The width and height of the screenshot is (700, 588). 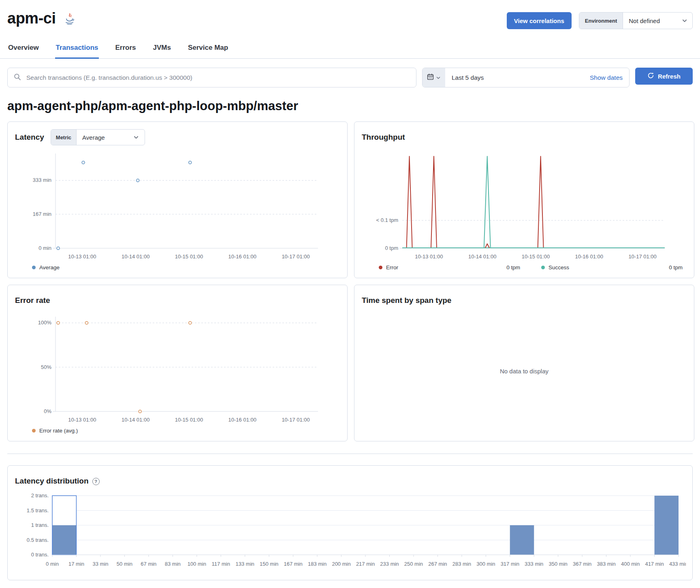 What do you see at coordinates (177, 368) in the screenshot?
I see `error-rate-plot: 0%50%100%10-13 01:0010-14 01:0010-15 01:…` at bounding box center [177, 368].